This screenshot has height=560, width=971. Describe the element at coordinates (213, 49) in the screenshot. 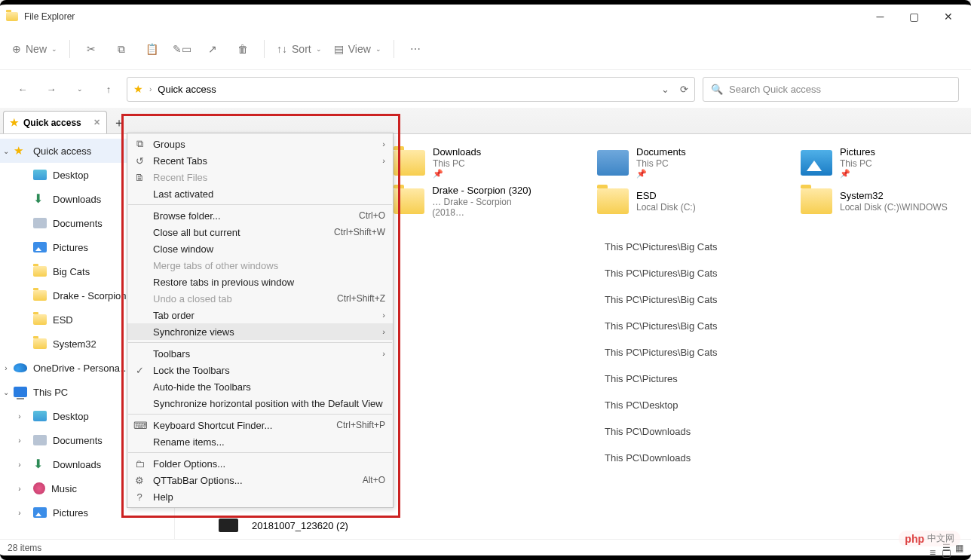

I see `share-button: ↗` at that location.